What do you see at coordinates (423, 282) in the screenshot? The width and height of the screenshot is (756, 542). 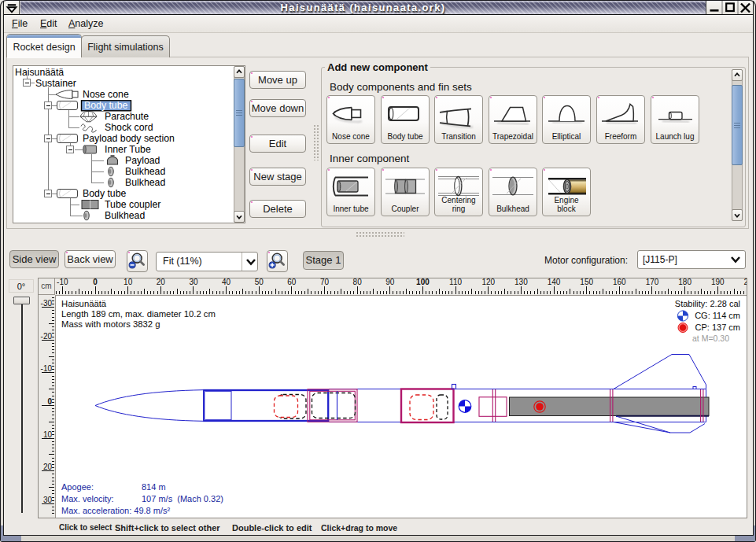 I see `svg-text: 100` at bounding box center [423, 282].